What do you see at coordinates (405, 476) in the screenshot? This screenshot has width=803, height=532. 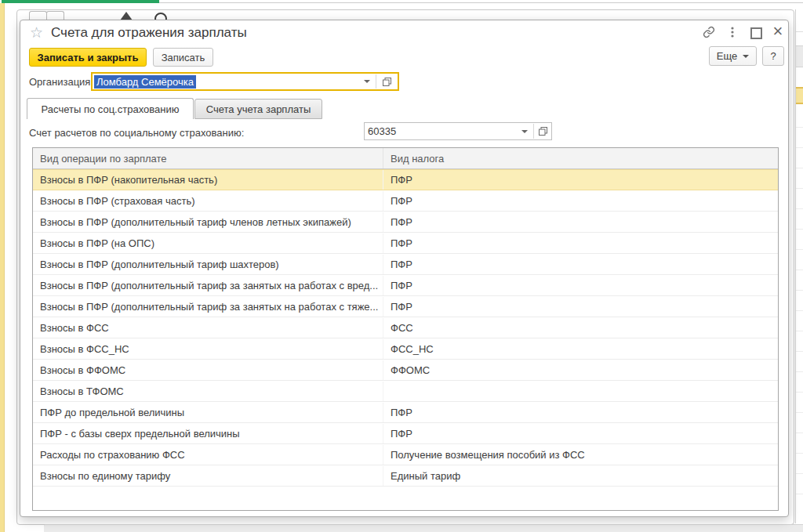 I see `table-row: Взносы по единому тарифу Единый тариф` at bounding box center [405, 476].